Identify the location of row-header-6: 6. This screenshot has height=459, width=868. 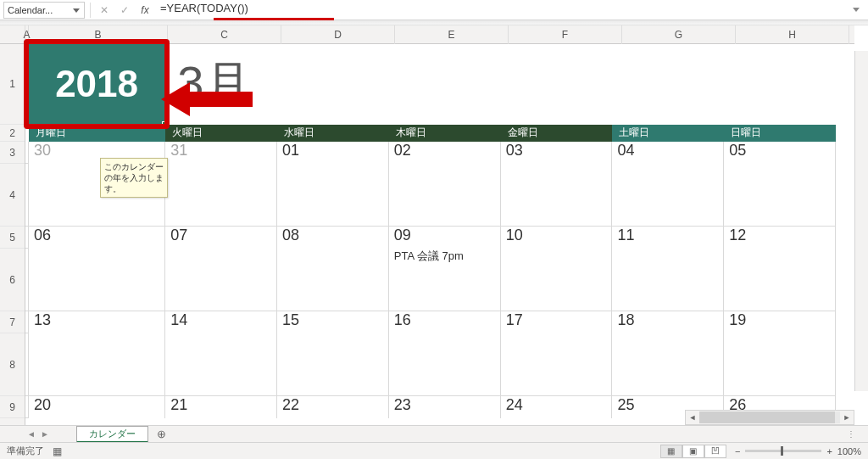
(12, 280).